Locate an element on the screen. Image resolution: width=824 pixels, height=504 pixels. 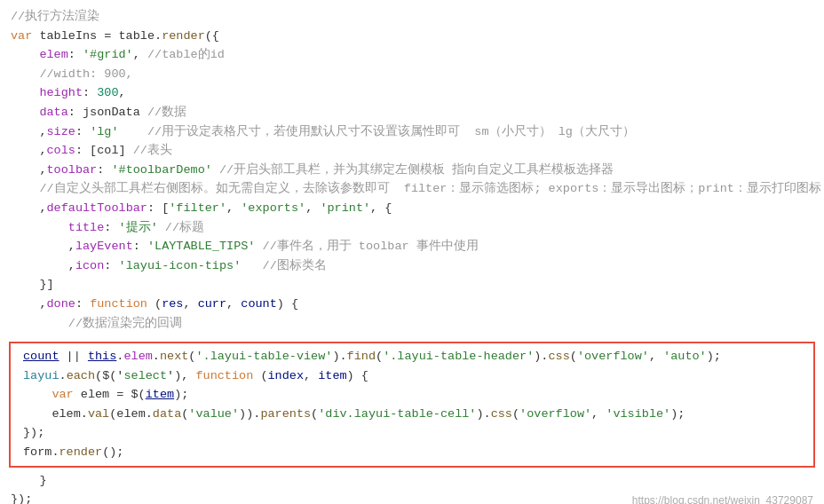
highlight-code-line: form.render(); is located at coordinates (412, 453).